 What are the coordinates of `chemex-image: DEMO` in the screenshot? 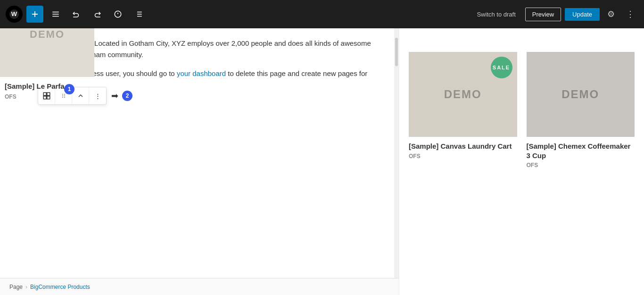 It's located at (581, 94).